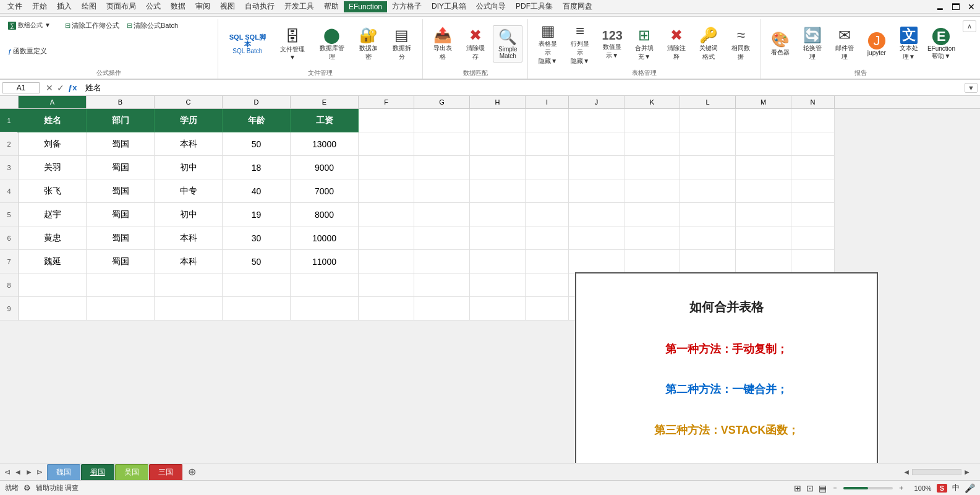 This screenshot has height=495, width=980. What do you see at coordinates (708, 215) in the screenshot?
I see `empty-cell-L5` at bounding box center [708, 215].